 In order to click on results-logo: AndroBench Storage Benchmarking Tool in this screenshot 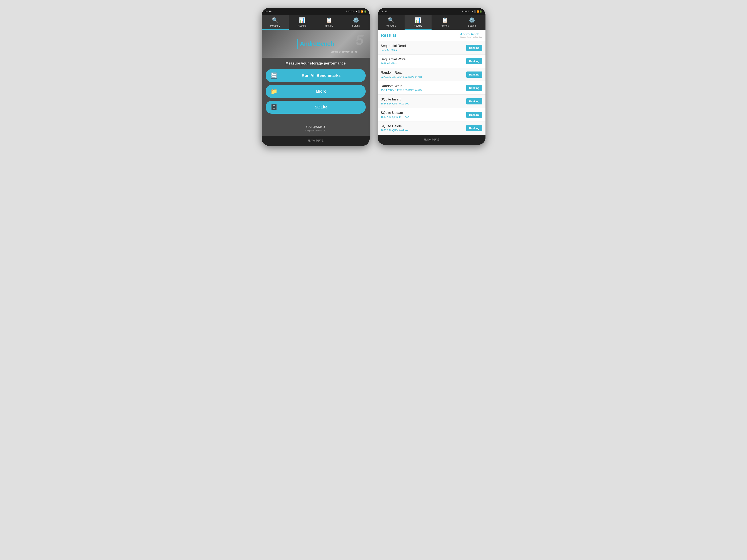, I will do `click(470, 35)`.